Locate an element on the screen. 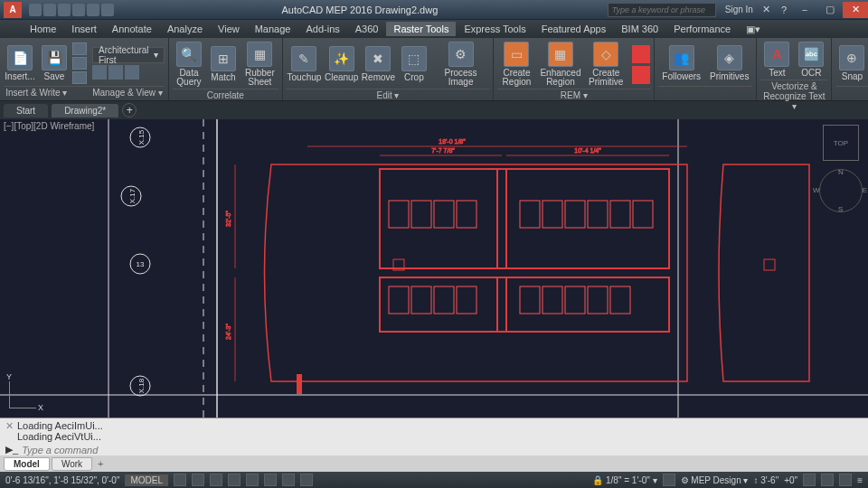  raster-preset-dropdown: Architectural First ▾ is located at coordinates (128, 55).